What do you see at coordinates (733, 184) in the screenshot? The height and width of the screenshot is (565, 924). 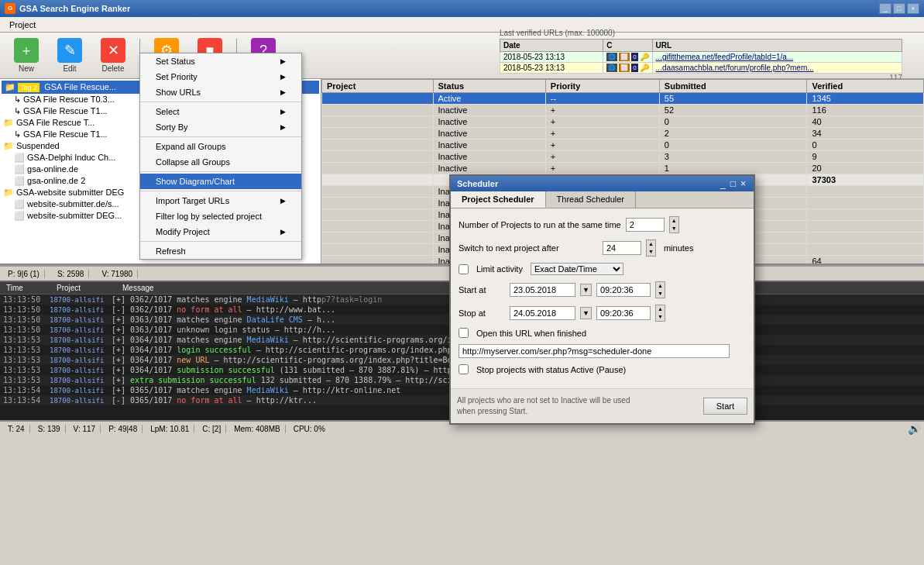 I see `dialog-controls: _ □ ×` at bounding box center [733, 184].